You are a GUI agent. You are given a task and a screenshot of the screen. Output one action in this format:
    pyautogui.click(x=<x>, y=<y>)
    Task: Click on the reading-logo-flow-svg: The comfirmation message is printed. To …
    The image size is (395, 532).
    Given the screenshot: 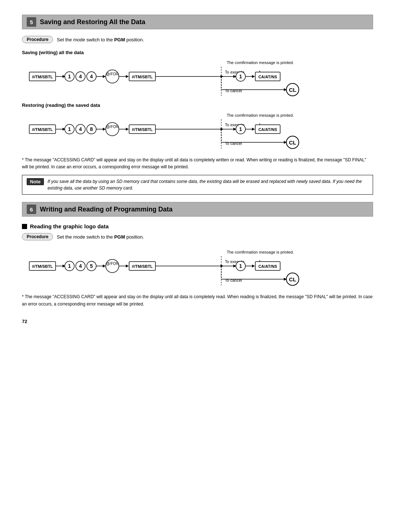 What is the action you would take?
    pyautogui.click(x=187, y=267)
    